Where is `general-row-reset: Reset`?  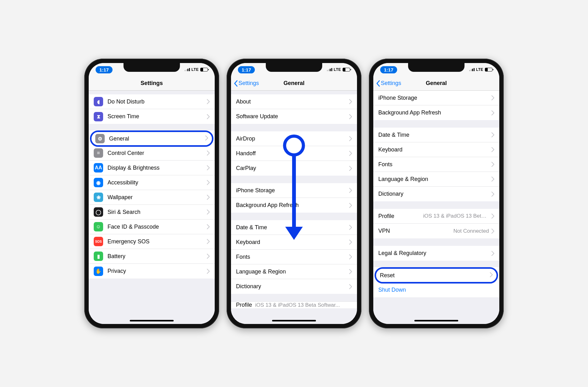 general-row-reset: Reset is located at coordinates (436, 275).